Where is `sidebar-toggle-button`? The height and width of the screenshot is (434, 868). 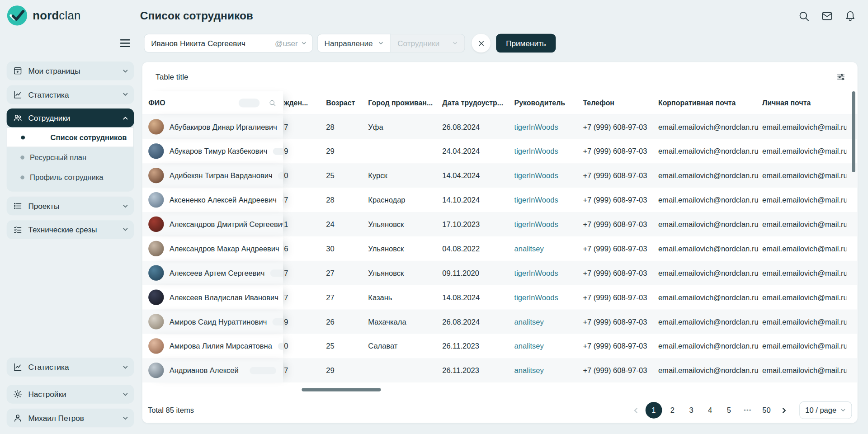
sidebar-toggle-button is located at coordinates (125, 43).